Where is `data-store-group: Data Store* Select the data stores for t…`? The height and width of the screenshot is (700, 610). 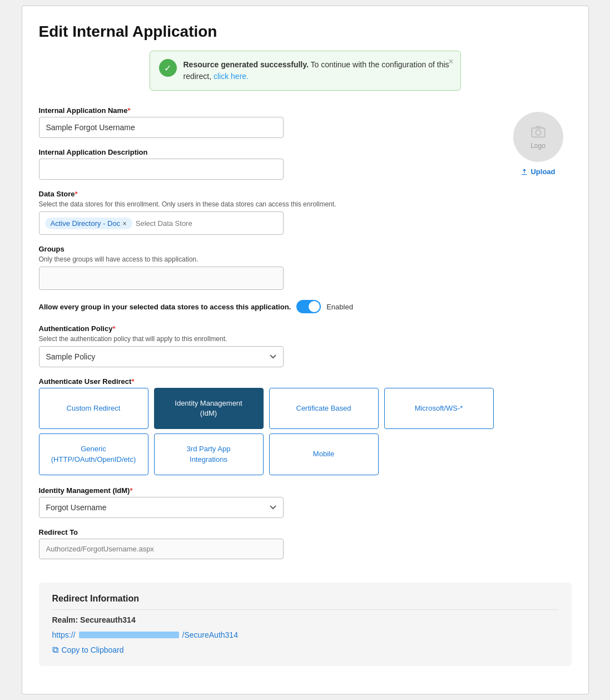 data-store-group: Data Store* Select the data stores for t… is located at coordinates (266, 213).